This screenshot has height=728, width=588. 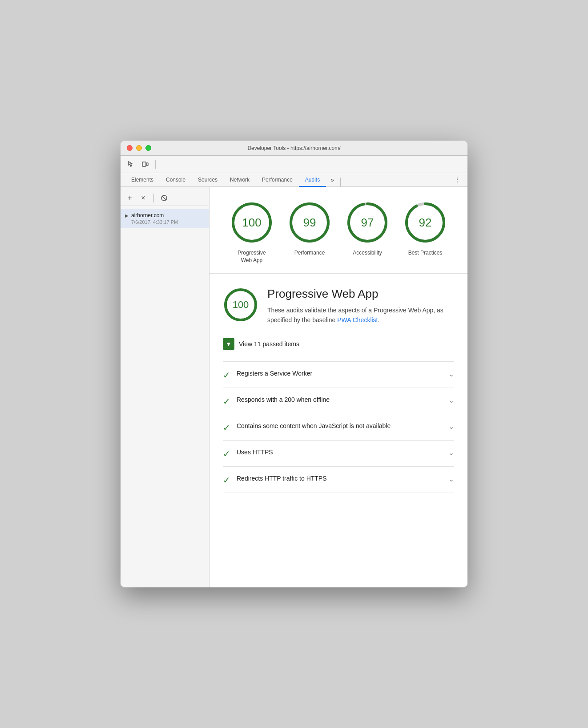 What do you see at coordinates (241, 305) in the screenshot?
I see `pwa-score-circle: 100` at bounding box center [241, 305].